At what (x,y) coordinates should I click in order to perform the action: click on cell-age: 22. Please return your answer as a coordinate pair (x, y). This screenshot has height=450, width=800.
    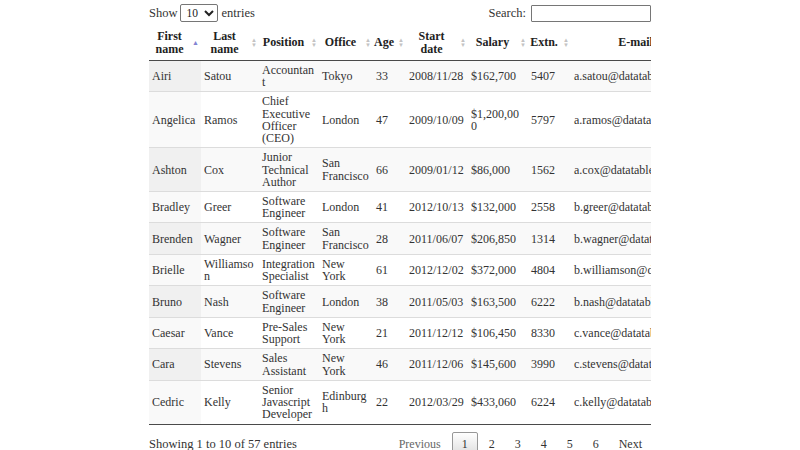
    Looking at the image, I should click on (390, 402).